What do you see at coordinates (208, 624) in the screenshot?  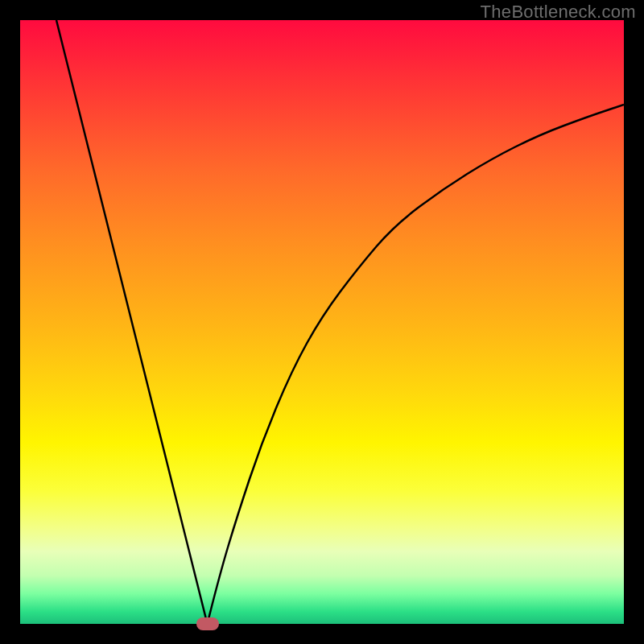 I see `minimum-marker` at bounding box center [208, 624].